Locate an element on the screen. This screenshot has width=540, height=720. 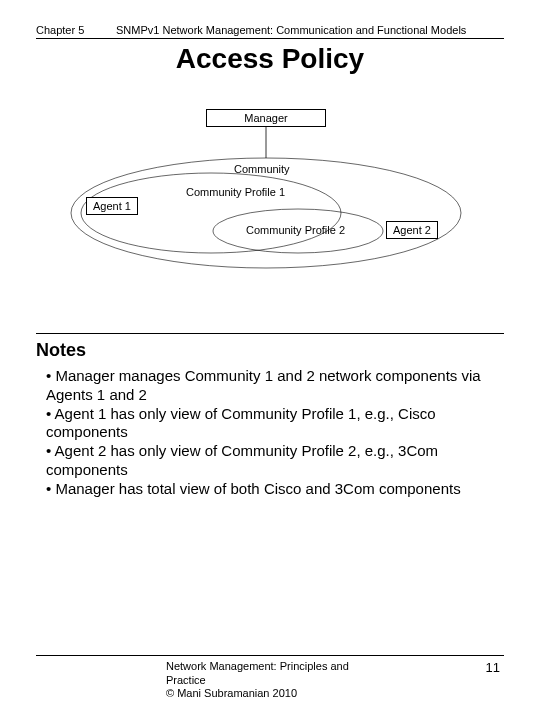
note-text: Manager has total view of both Cisco and… is located at coordinates (258, 488).